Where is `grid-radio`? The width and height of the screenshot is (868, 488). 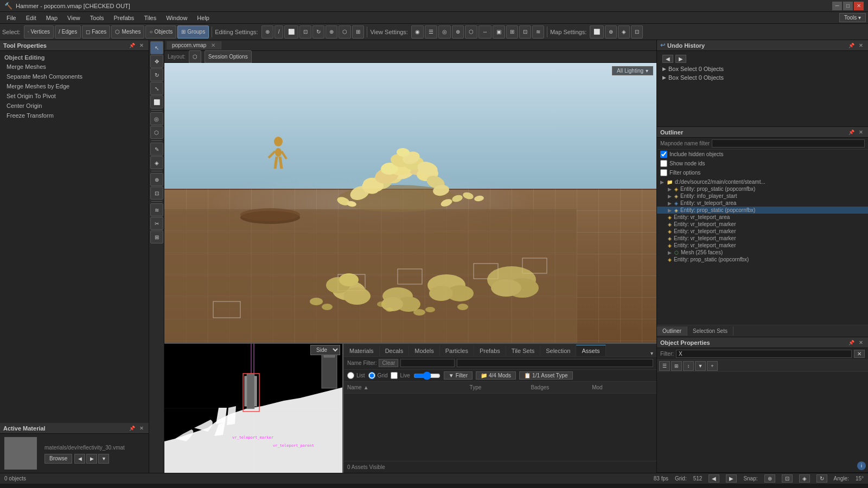 grid-radio is located at coordinates (372, 375).